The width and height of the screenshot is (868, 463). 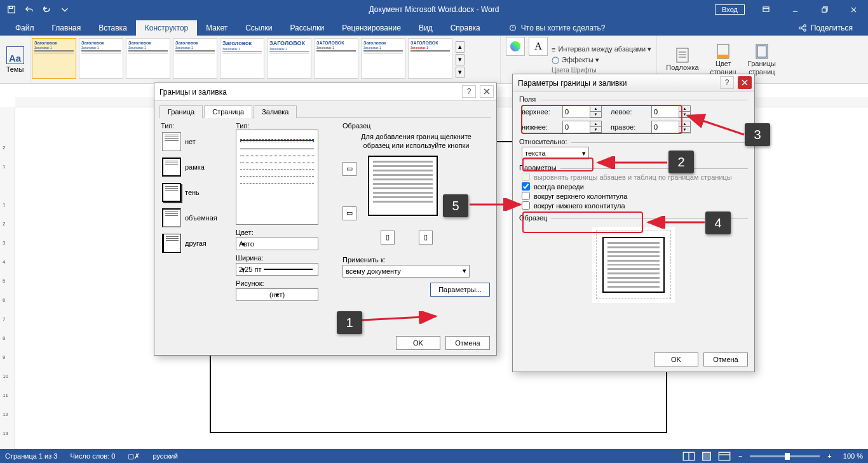 I want to click on save-icon, so click(x=11, y=10).